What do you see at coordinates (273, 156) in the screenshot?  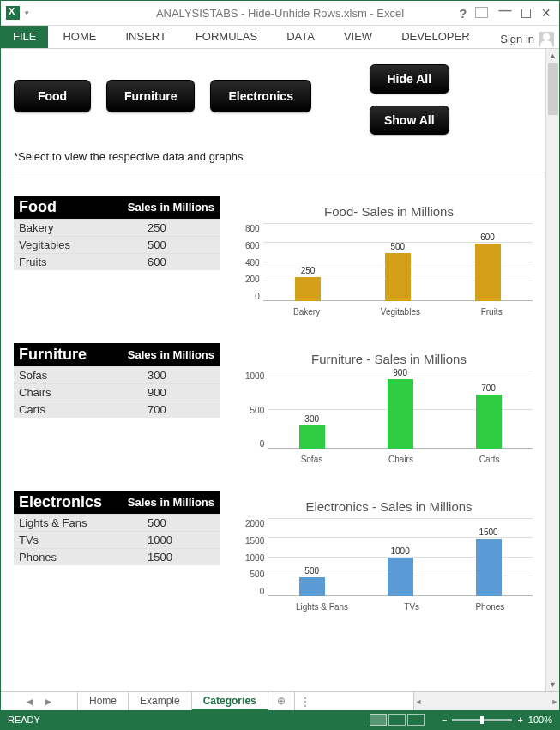 I see `hint-text: *Select to view the respective data and …` at bounding box center [273, 156].